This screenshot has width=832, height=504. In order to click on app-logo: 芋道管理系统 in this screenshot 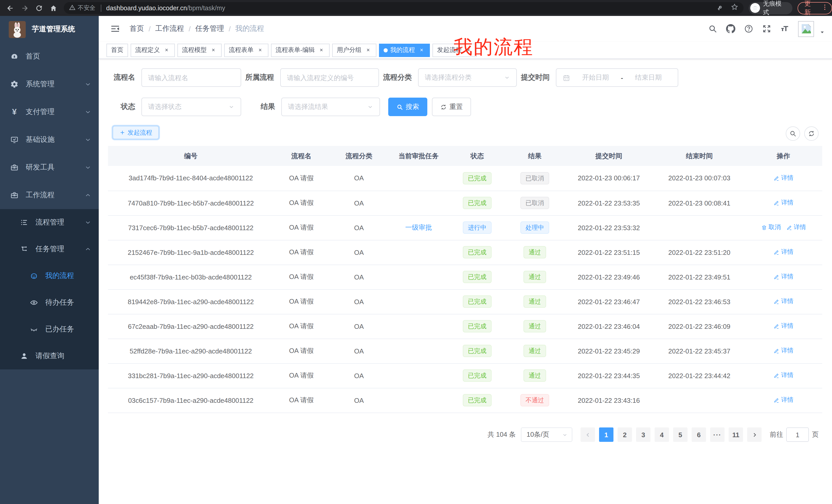, I will do `click(49, 29)`.